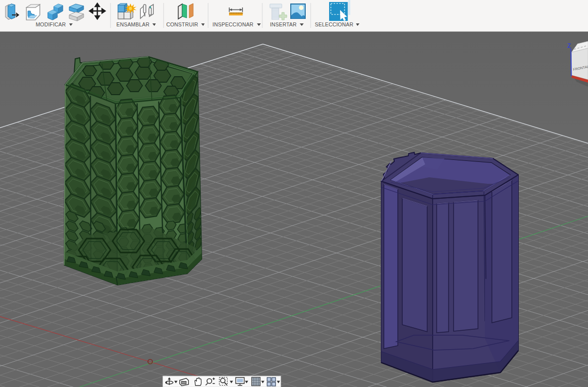 The width and height of the screenshot is (588, 387). What do you see at coordinates (182, 24) in the screenshot?
I see `svg-text: CONSTRUIR` at bounding box center [182, 24].